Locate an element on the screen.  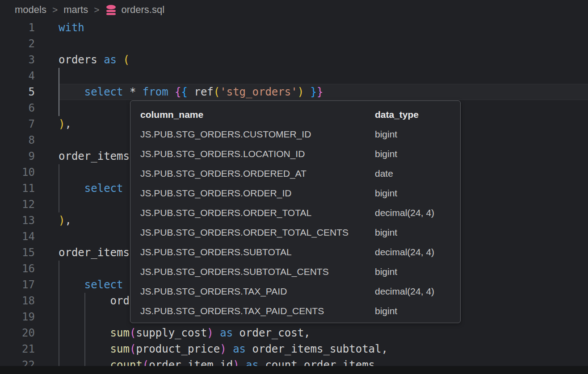
table-row: JS.PUB.STG_ORDERS.TAX_PAIDdecimal(11, 2) is located at coordinates (295, 291).